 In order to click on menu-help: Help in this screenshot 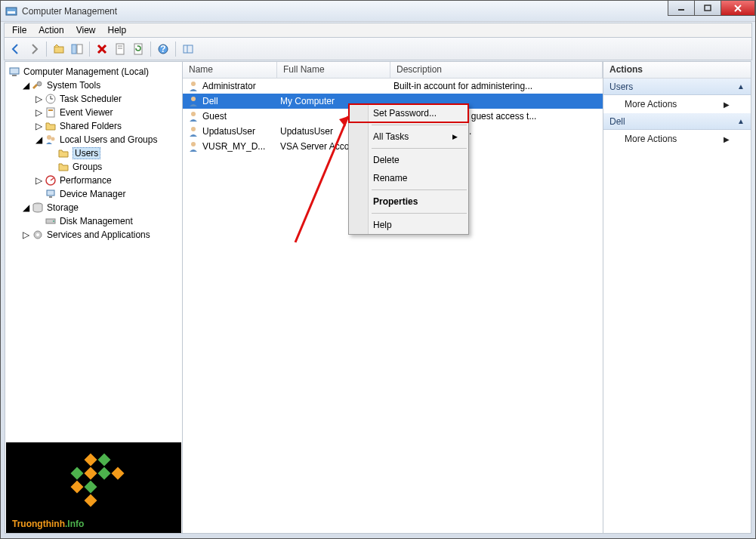, I will do `click(118, 30)`.